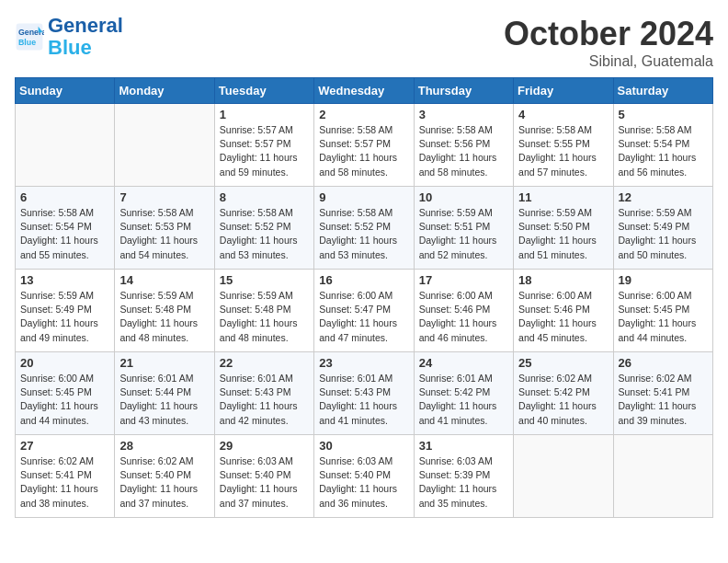 This screenshot has width=728, height=563. Describe the element at coordinates (563, 311) in the screenshot. I see `calendar-cell: 18Sunrise: 6:00 AM Sunset: 5:46 PM Dayli…` at that location.